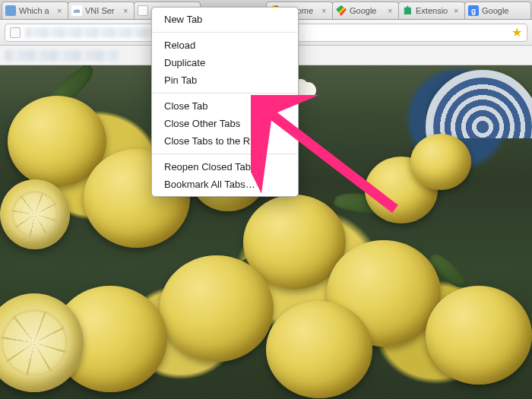 Image resolution: width=532 pixels, height=399 pixels. Describe the element at coordinates (432, 11) in the screenshot. I see `tab-extensions: Extensio ×` at that location.